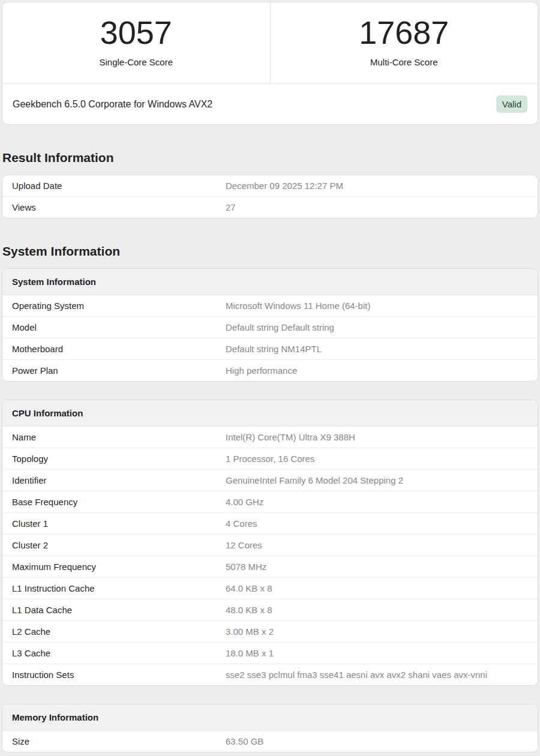 The image size is (540, 756). What do you see at coordinates (270, 674) in the screenshot?
I see `table-row: Instruction Sets sse2 sse3 pclmul fma3 s…` at bounding box center [270, 674].